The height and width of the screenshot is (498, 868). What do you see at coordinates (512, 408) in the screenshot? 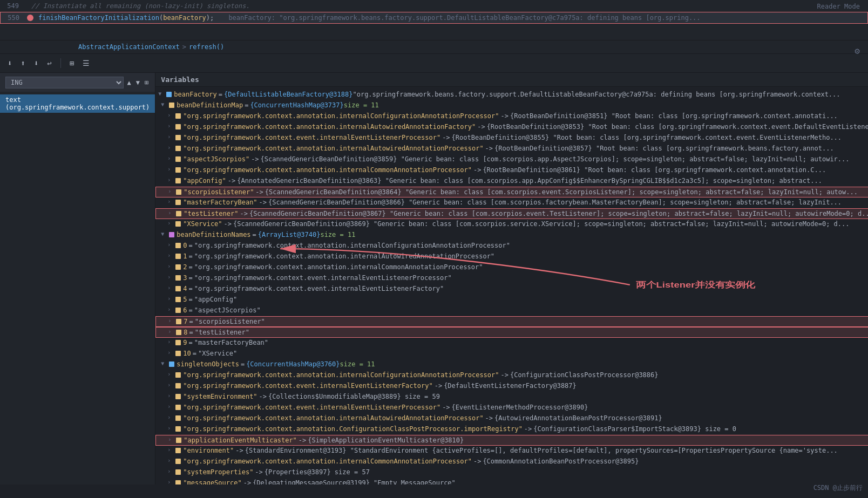
I see `var-row-so-eventproc: › "org.springframework.context.event.int…` at bounding box center [512, 408].